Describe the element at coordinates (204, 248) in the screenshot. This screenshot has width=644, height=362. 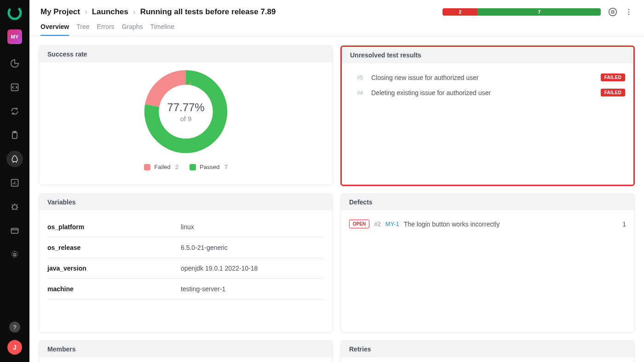
I see `variable-value: 6.5.0-21-generic` at that location.